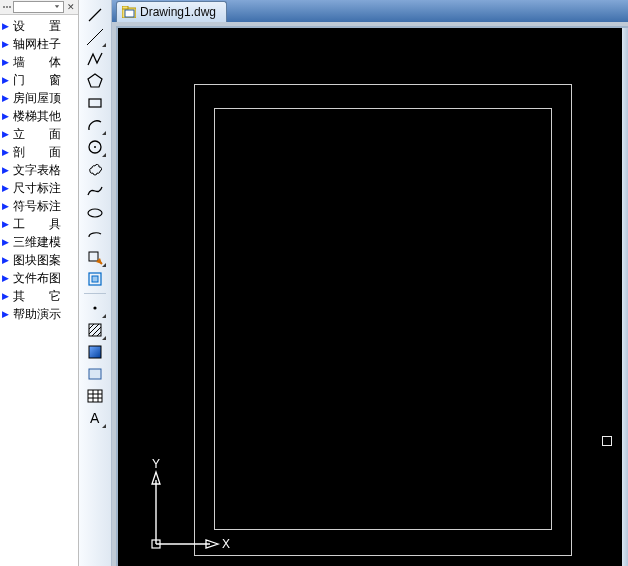  Describe the element at coordinates (95, 294) in the screenshot. I see `toolbar-separator` at that location.